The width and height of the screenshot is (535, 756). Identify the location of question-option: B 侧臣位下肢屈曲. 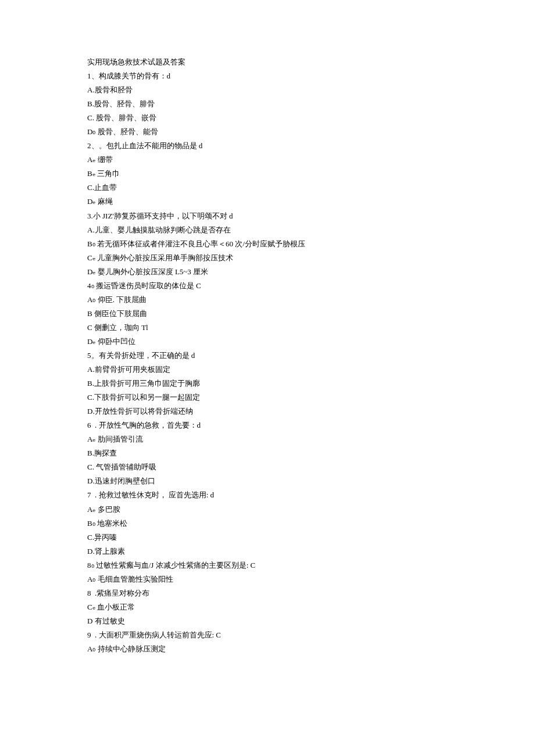
(268, 314).